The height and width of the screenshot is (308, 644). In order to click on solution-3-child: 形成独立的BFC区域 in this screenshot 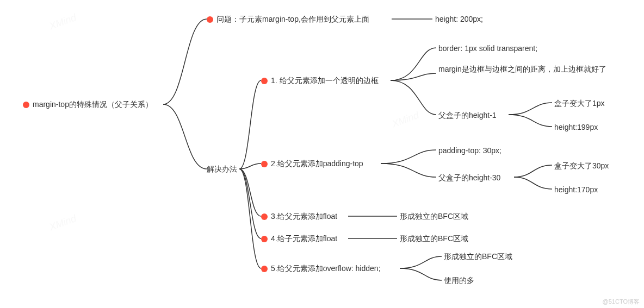, I will do `click(434, 217)`.